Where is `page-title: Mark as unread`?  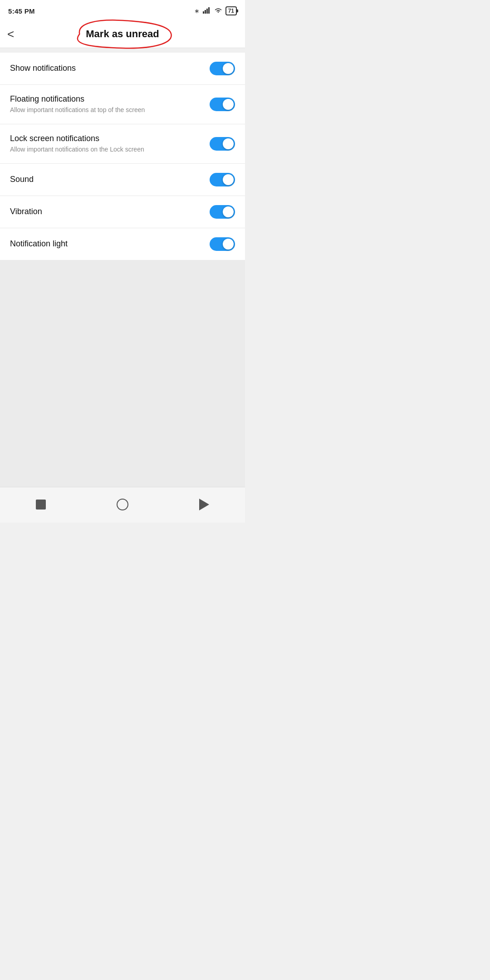
page-title: Mark as unread is located at coordinates (122, 34).